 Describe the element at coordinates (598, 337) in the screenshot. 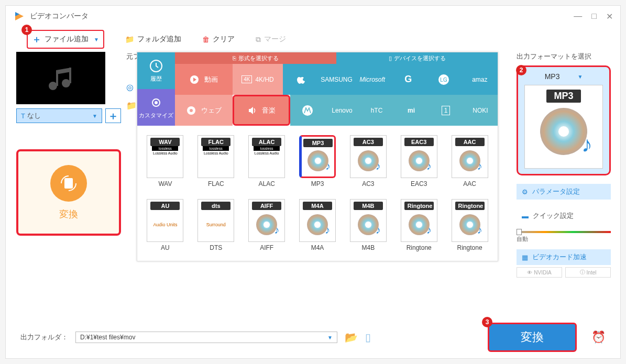

I see `schedule-button: ⏰` at that location.